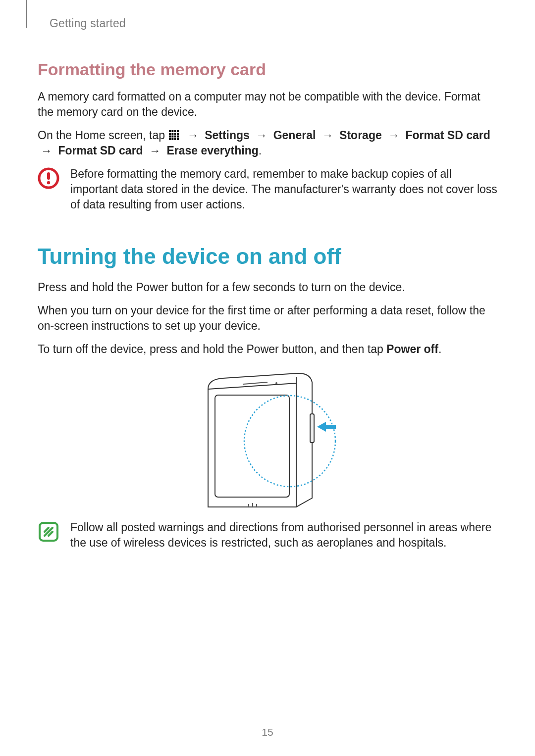 The width and height of the screenshot is (535, 756). What do you see at coordinates (268, 189) in the screenshot?
I see `caution-note: Before formatting the memory card, remem…` at bounding box center [268, 189].